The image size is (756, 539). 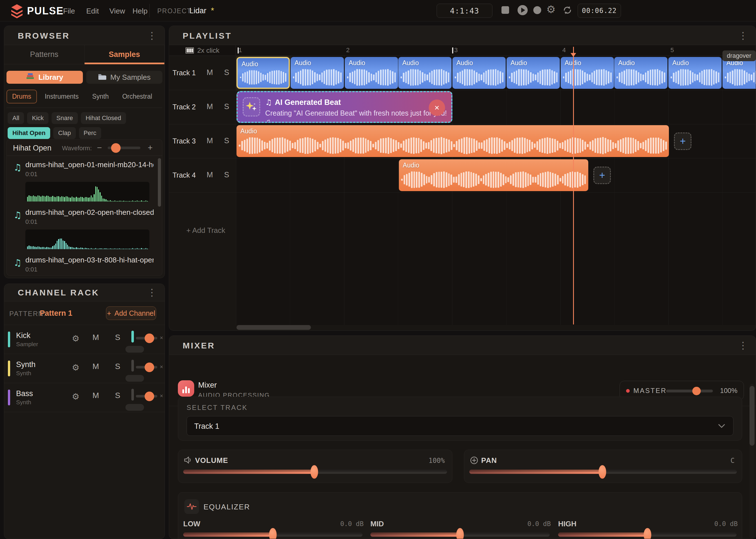 What do you see at coordinates (206, 230) in the screenshot?
I see `add-track-button: + Add Track` at bounding box center [206, 230].